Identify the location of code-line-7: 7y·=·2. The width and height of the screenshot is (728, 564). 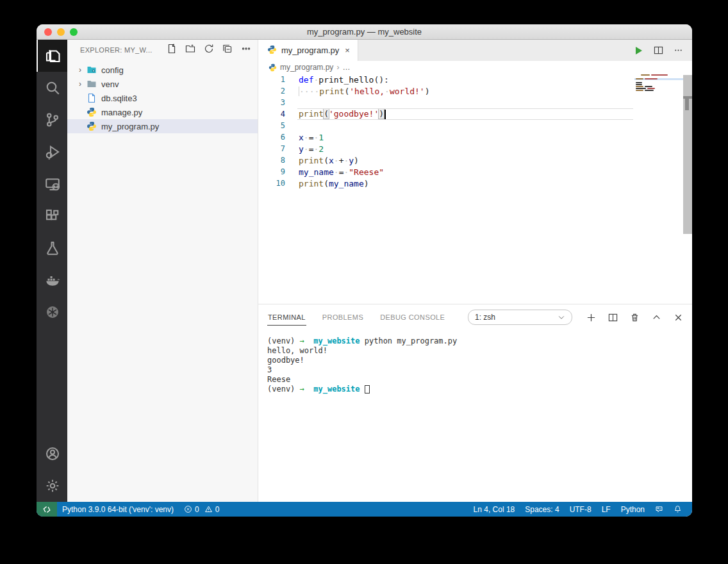
(476, 149).